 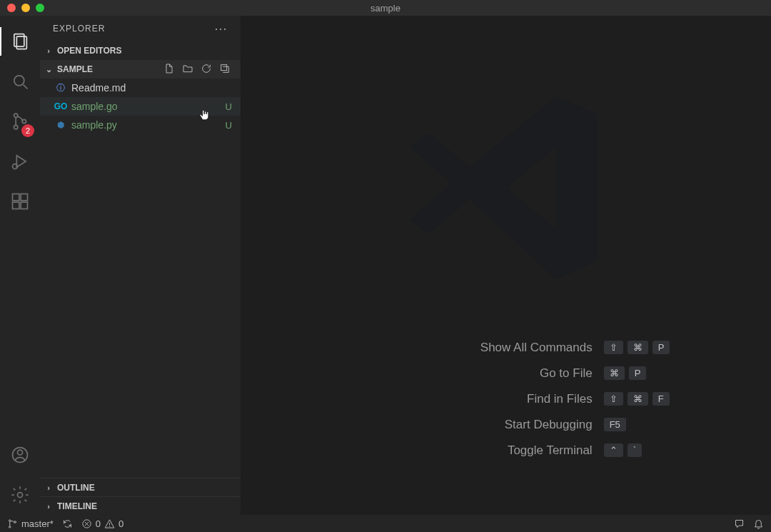 What do you see at coordinates (28, 131) in the screenshot?
I see `scm-badge: 2` at bounding box center [28, 131].